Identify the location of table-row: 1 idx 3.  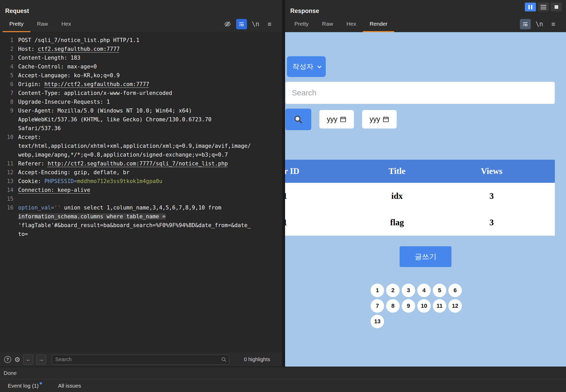
(420, 196).